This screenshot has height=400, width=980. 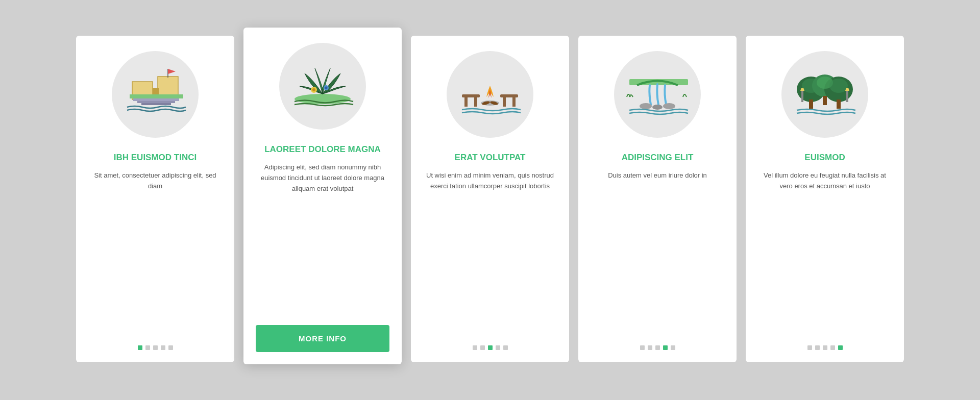 What do you see at coordinates (825, 94) in the screenshot?
I see `card-5-icon-circle` at bounding box center [825, 94].